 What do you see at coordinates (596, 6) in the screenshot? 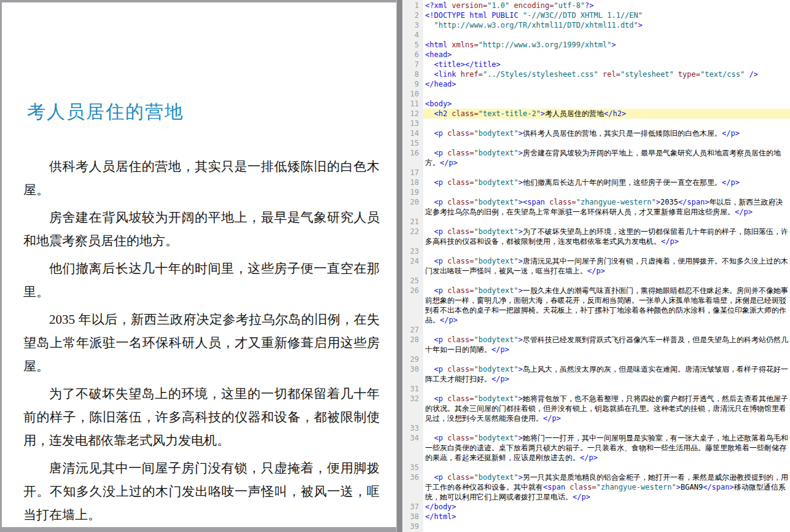
I see `code-line: 1<?xml version="1.0" encoding="utf-8"?>` at bounding box center [596, 6].